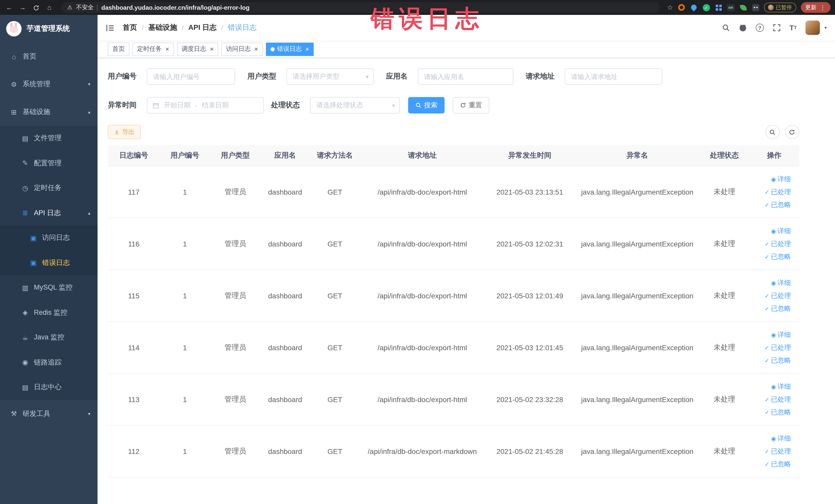  Describe the element at coordinates (681, 7) in the screenshot. I see `recorder-extension-icon` at that location.